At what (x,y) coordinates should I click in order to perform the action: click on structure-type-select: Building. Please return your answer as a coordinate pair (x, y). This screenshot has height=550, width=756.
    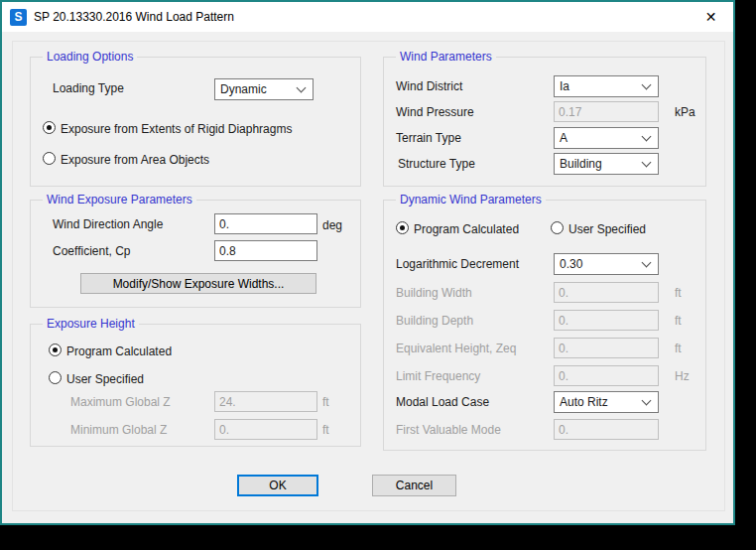
    Looking at the image, I should click on (606, 164).